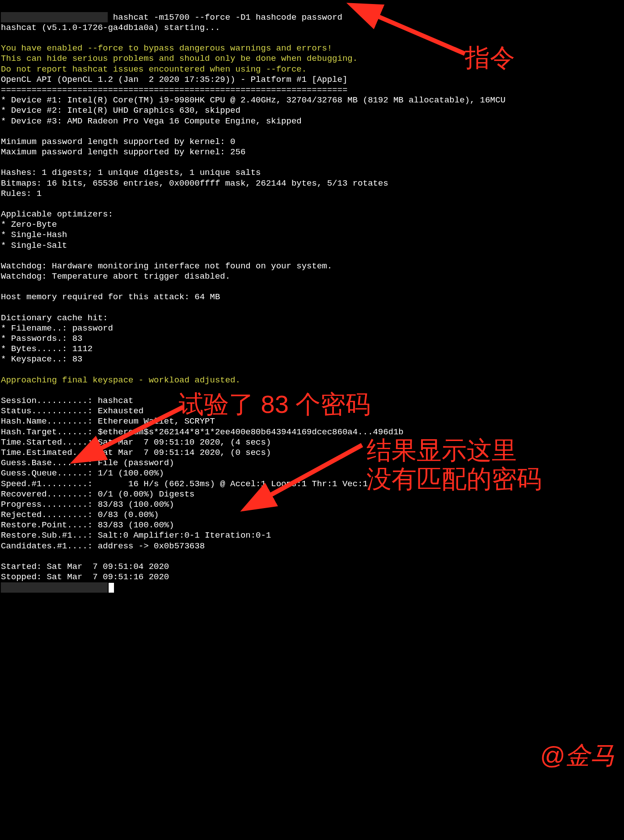 The height and width of the screenshot is (840, 624). Describe the element at coordinates (110, 28) in the screenshot. I see `line-starting: hashcat (v5.1.0-1726-ga4db1a0a) starting…` at that location.